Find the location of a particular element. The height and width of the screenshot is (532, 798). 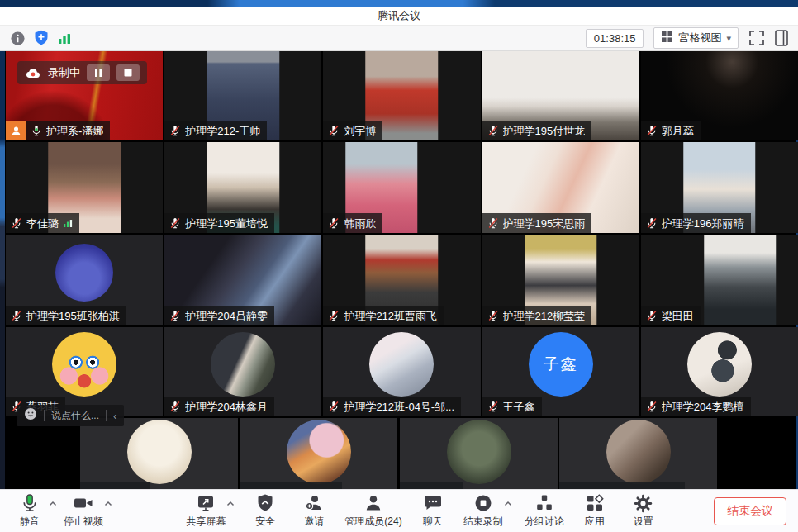

apps-button: 应用 is located at coordinates (595, 511).